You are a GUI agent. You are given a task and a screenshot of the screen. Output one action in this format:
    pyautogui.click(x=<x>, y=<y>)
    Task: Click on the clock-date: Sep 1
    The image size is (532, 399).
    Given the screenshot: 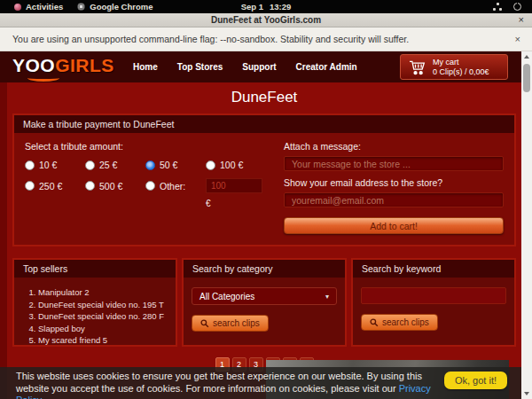 What is the action you would take?
    pyautogui.click(x=252, y=7)
    